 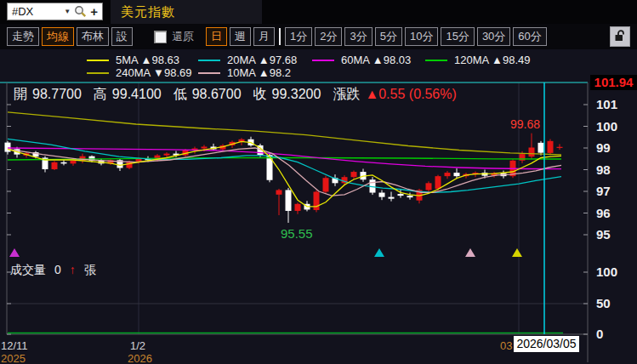 I want to click on volume-tick-50: 50, so click(x=604, y=303).